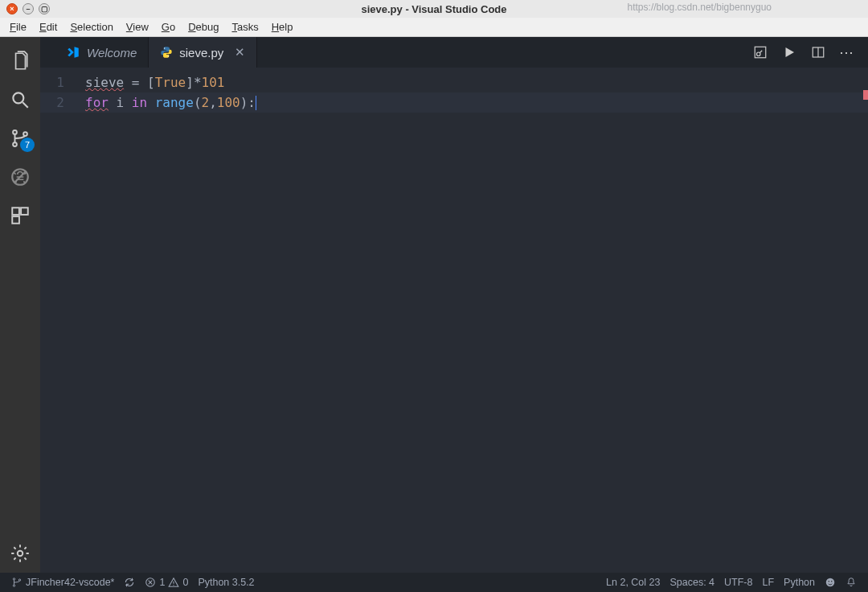 Image resolution: width=868 pixels, height=592 pixels. Describe the element at coordinates (44, 9) in the screenshot. I see `maximize-window-button: ▢` at that location.